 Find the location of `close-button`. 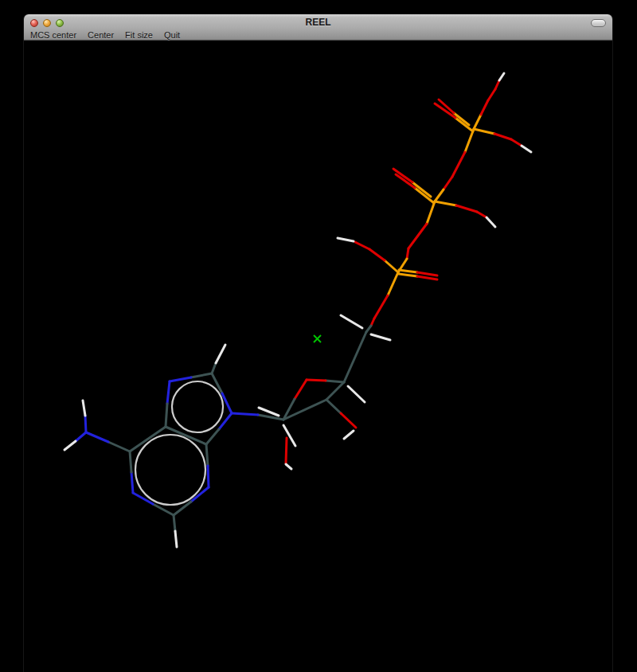

close-button is located at coordinates (34, 23).